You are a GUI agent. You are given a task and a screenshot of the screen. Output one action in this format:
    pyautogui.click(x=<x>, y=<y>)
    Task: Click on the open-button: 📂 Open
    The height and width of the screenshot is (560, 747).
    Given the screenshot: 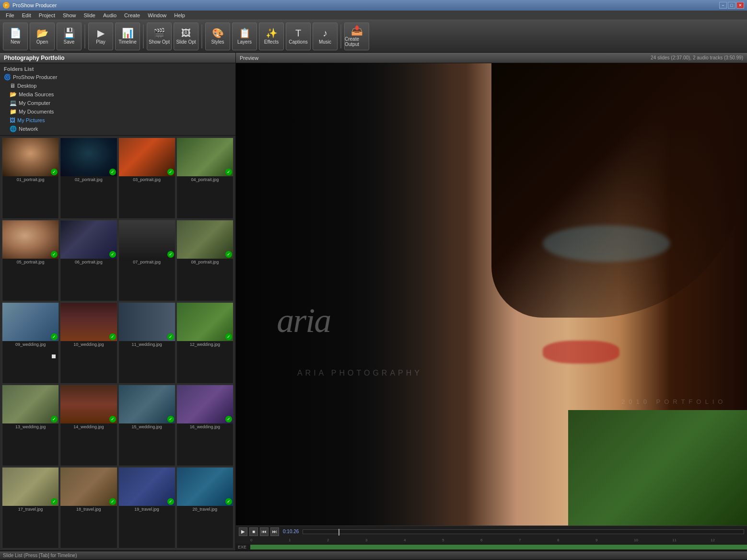 What is the action you would take?
    pyautogui.click(x=42, y=36)
    